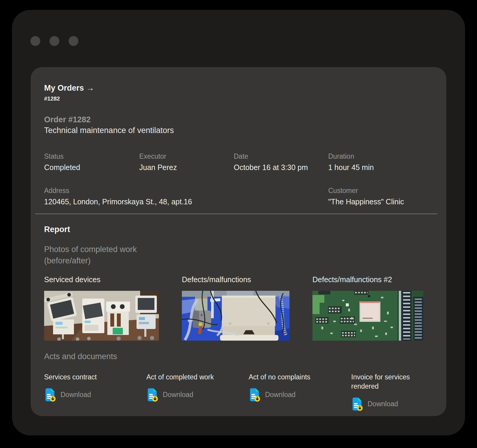 Image resolution: width=477 pixels, height=448 pixels. I want to click on breadcrumb-order-ref: #1282, so click(238, 99).